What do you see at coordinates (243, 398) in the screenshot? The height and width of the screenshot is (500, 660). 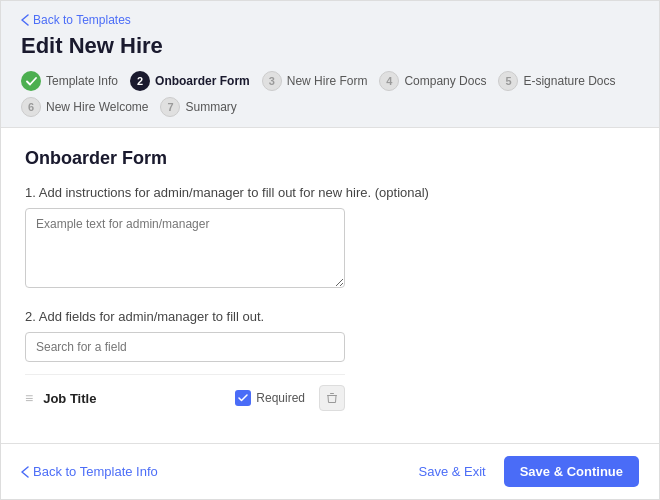 I see `checkmark-icon` at bounding box center [243, 398].